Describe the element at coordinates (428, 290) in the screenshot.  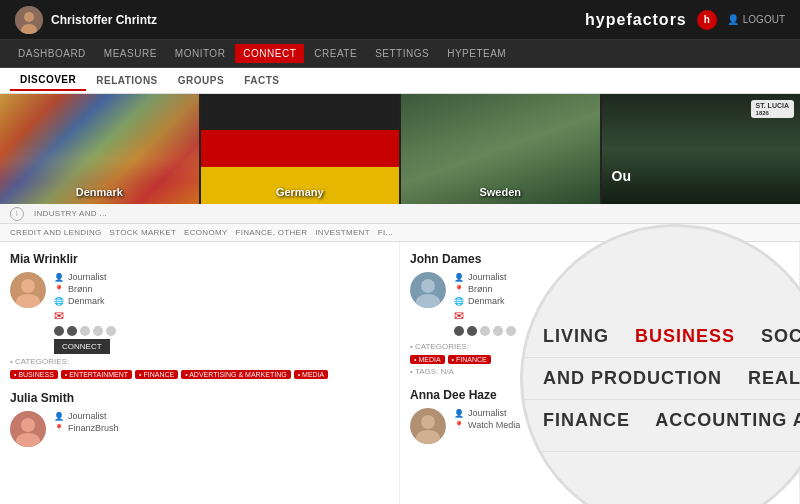
I see `avatar-john` at that location.